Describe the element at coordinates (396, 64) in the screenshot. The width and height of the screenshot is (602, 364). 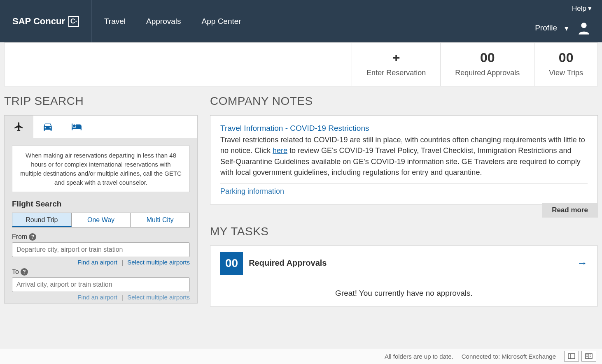
I see `enter-reservation-button: + Enter Reservation` at that location.